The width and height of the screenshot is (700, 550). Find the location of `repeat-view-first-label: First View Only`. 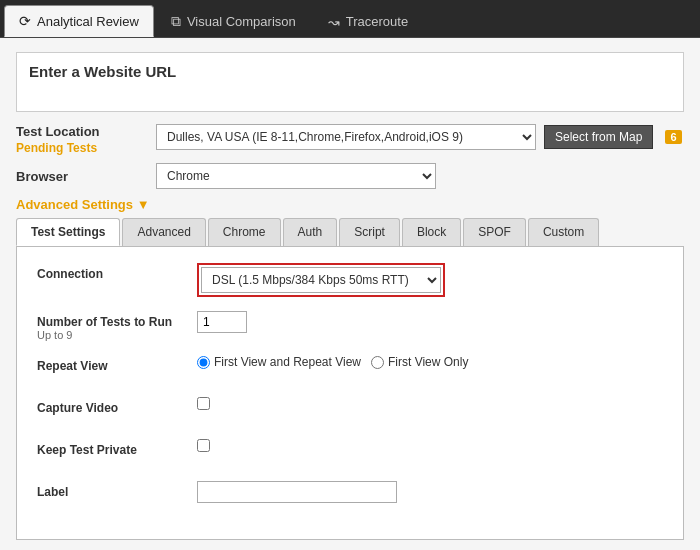

repeat-view-first-label: First View Only is located at coordinates (428, 362).